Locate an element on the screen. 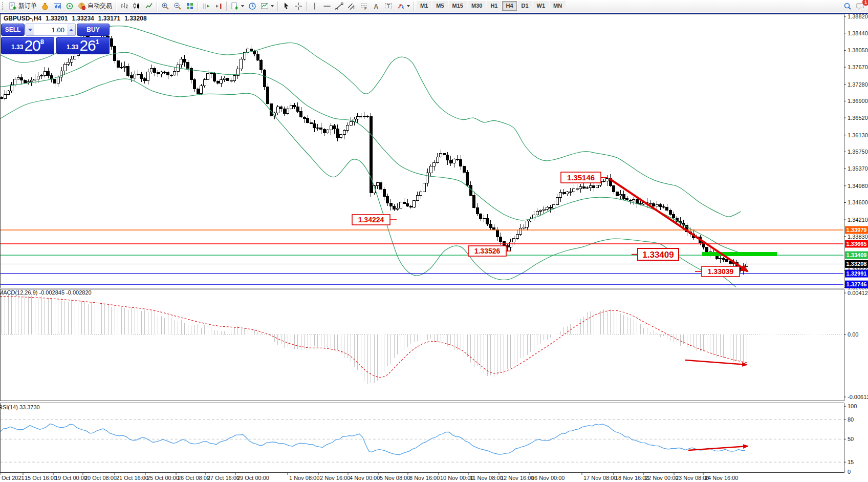  svg-text: 0.00 is located at coordinates (853, 334).